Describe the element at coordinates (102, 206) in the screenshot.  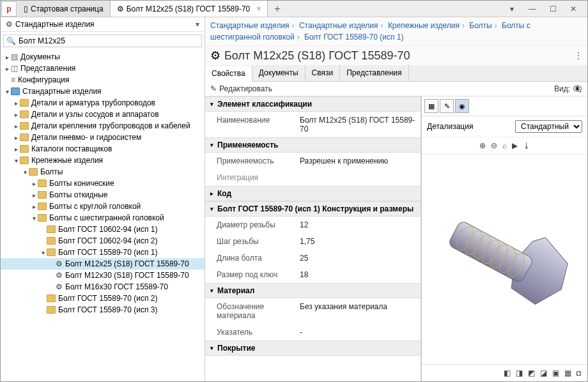
I see `tree-item: ▸Болты с круглой головкой` at that location.